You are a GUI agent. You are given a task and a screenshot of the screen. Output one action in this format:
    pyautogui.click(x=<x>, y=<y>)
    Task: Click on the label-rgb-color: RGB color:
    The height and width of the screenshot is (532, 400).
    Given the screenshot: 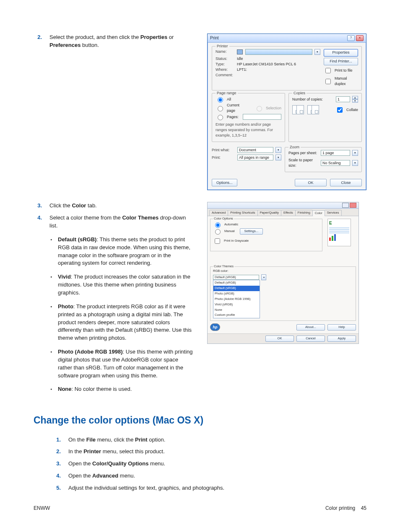 What is the action you would take?
    pyautogui.click(x=283, y=271)
    